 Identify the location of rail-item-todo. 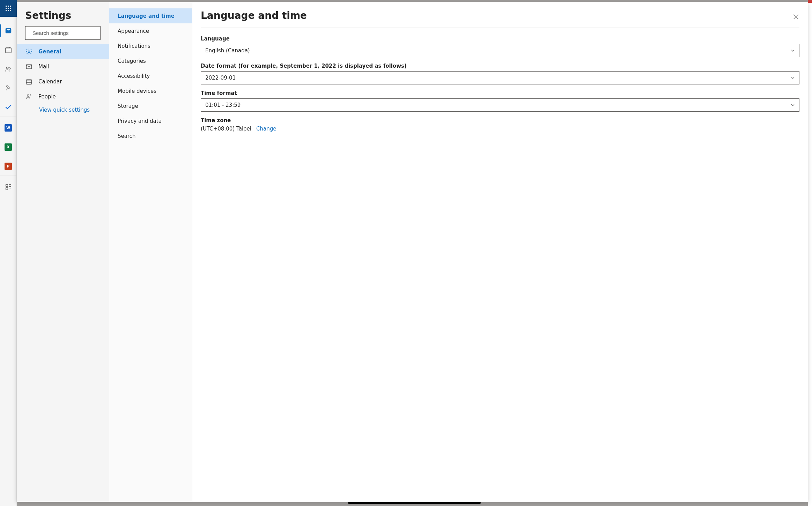
(8, 107).